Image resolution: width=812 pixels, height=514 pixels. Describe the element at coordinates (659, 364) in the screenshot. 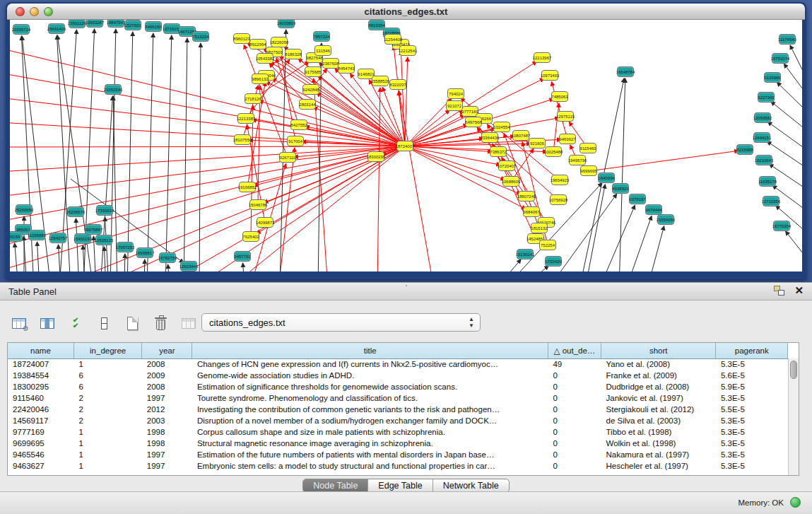

I see `cell-short: Yano et al. (2008)` at that location.